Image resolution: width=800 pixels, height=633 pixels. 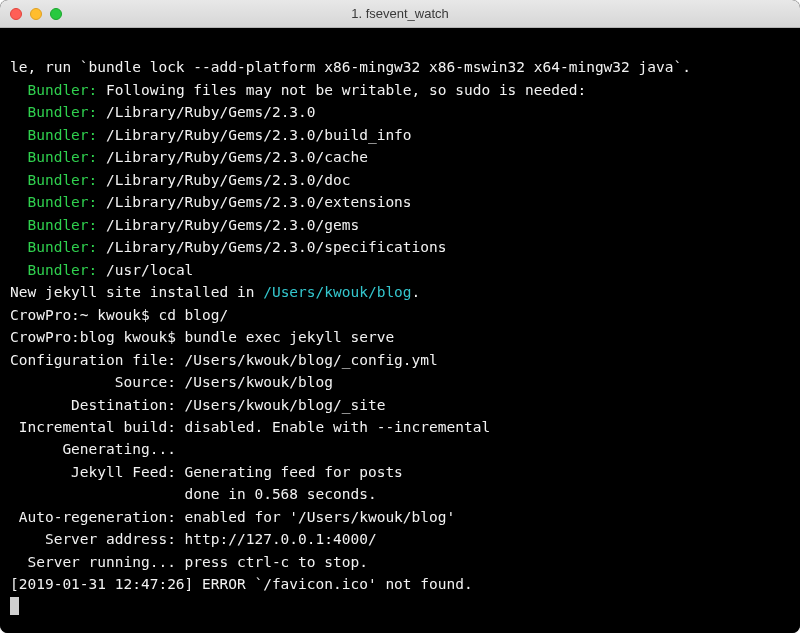 What do you see at coordinates (56, 14) in the screenshot?
I see `zoom-icon` at bounding box center [56, 14].